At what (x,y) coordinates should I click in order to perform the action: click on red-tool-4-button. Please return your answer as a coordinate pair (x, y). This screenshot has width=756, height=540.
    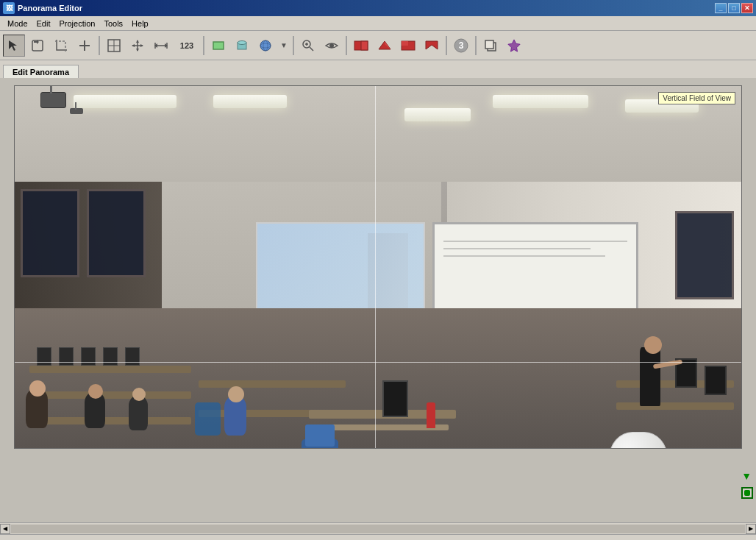
    Looking at the image, I should click on (432, 46).